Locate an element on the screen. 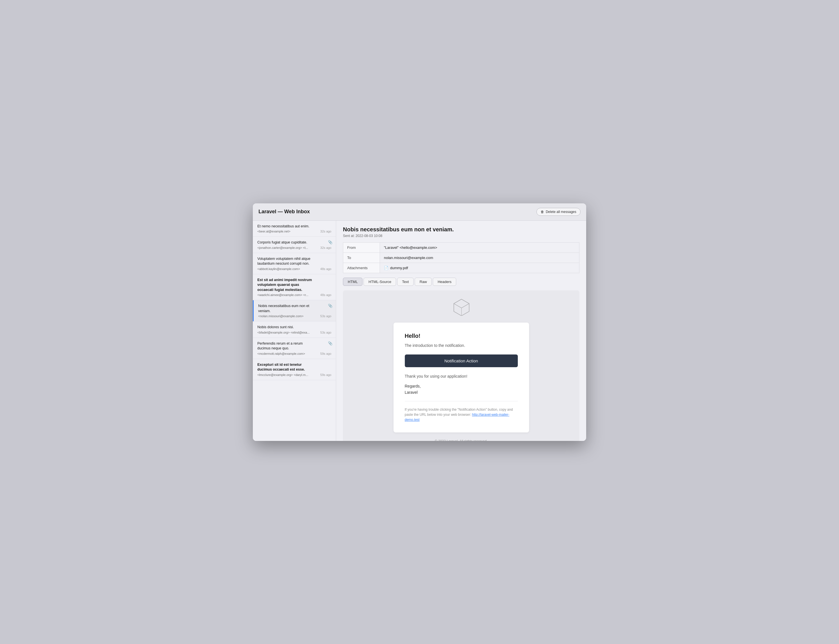 Image resolution: width=839 pixels, height=644 pixels. item-from: <mcdermott.ralph@example.com> is located at coordinates (281, 353).